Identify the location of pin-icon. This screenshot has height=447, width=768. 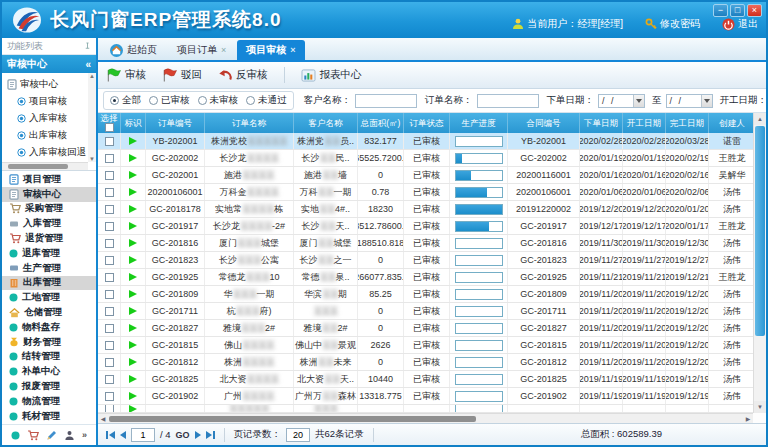
(88, 46).